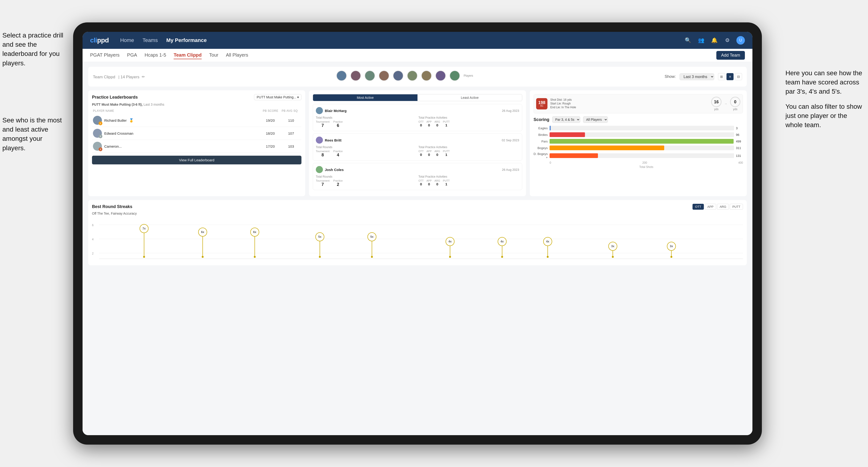 The width and height of the screenshot is (868, 467). I want to click on search-icon: 🔍, so click(688, 40).